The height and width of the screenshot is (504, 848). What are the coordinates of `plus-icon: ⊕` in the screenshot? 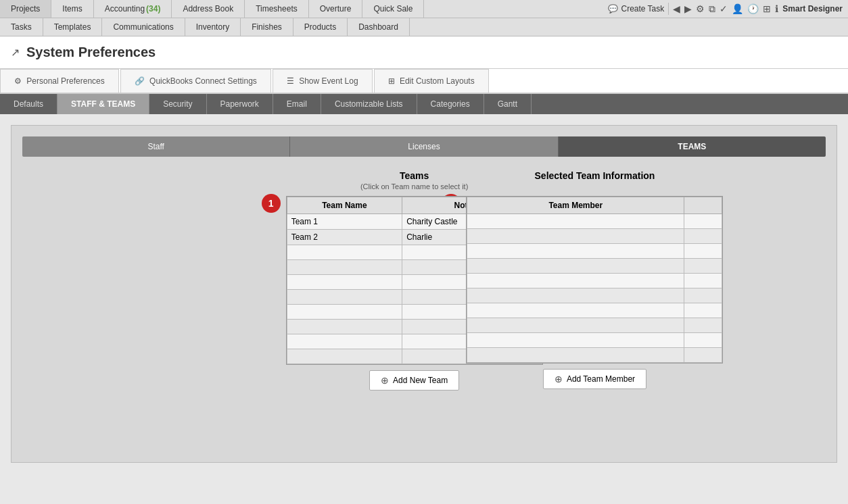 It's located at (385, 380).